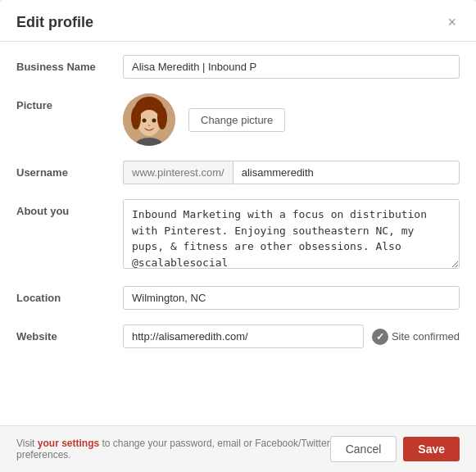 This screenshot has height=472, width=476. What do you see at coordinates (55, 23) in the screenshot?
I see `modal-title: Edit profile` at bounding box center [55, 23].